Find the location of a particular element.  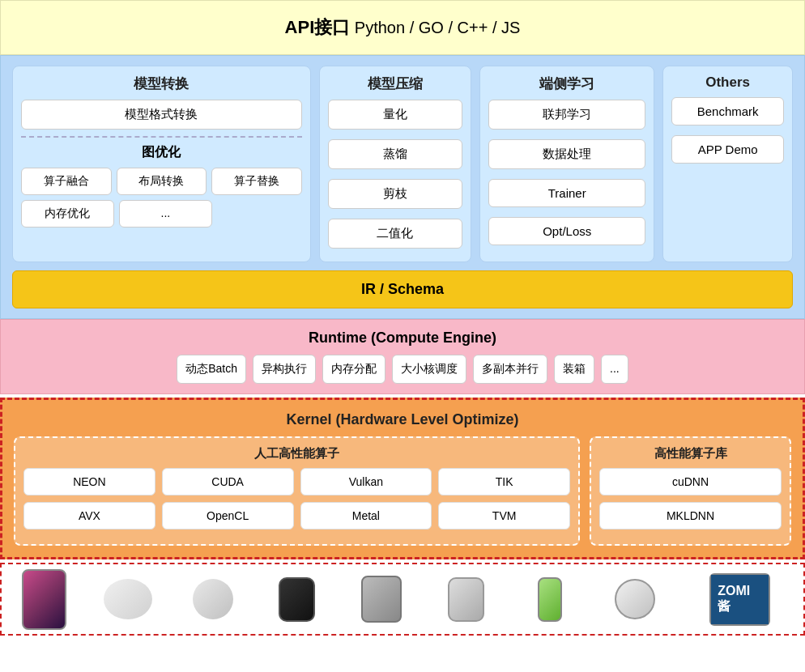

others-benchmark: Benchmark is located at coordinates (727, 112).